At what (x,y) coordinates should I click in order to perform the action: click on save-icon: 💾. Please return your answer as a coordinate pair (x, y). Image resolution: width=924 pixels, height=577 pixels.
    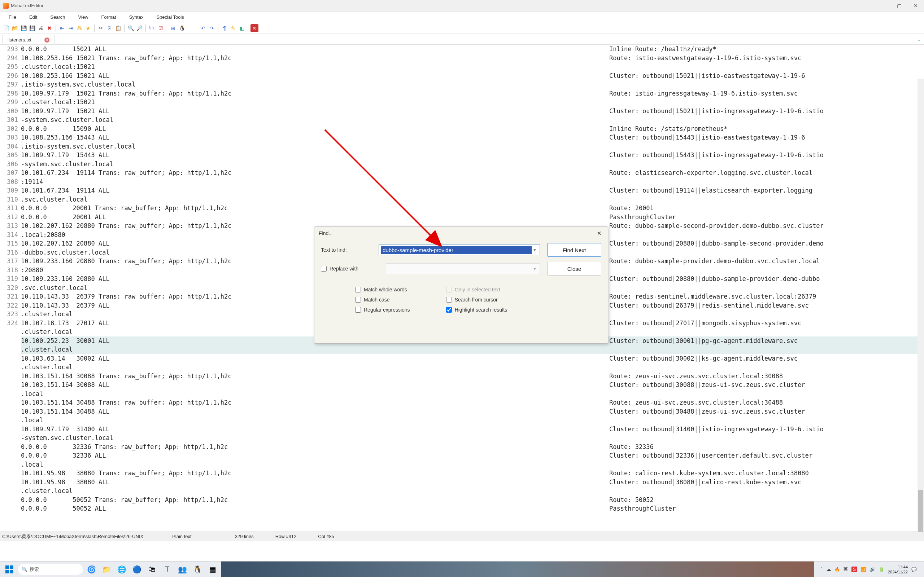
    Looking at the image, I should click on (24, 28).